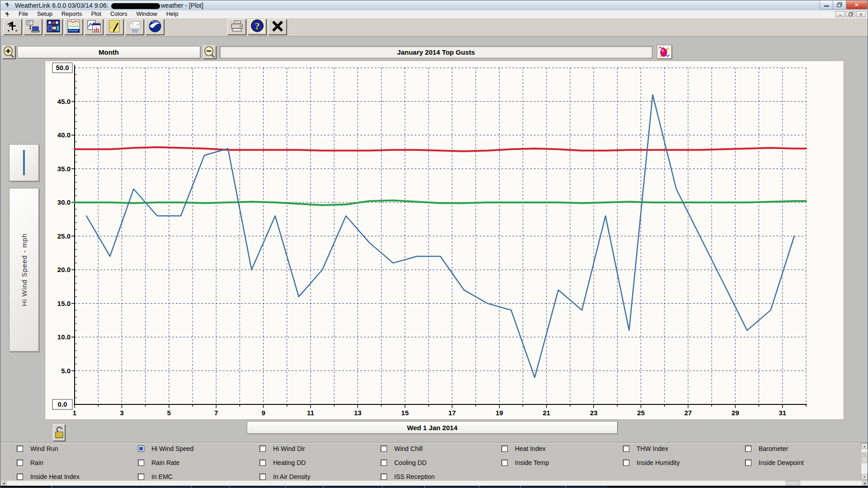 The image size is (868, 488). Describe the element at coordinates (64, 169) in the screenshot. I see `y-tick-label: 35.0` at that location.